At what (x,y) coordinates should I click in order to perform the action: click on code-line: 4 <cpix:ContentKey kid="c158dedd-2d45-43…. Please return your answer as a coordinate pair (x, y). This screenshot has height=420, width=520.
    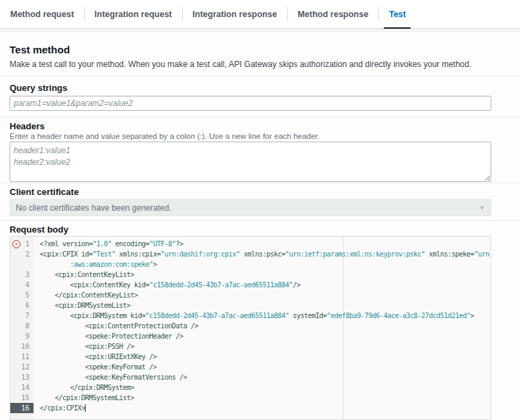
    Looking at the image, I should click on (250, 285).